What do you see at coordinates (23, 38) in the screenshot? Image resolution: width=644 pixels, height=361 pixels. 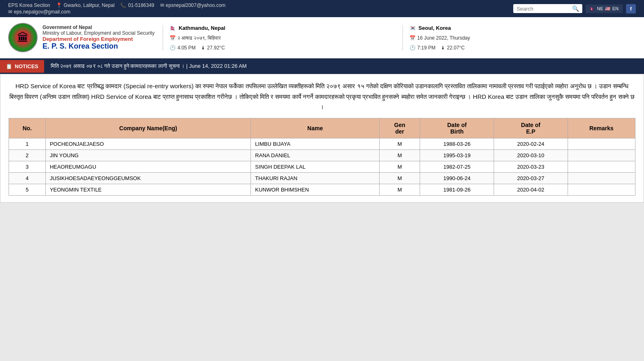 I see `govt-logo: 🏛` at bounding box center [23, 38].